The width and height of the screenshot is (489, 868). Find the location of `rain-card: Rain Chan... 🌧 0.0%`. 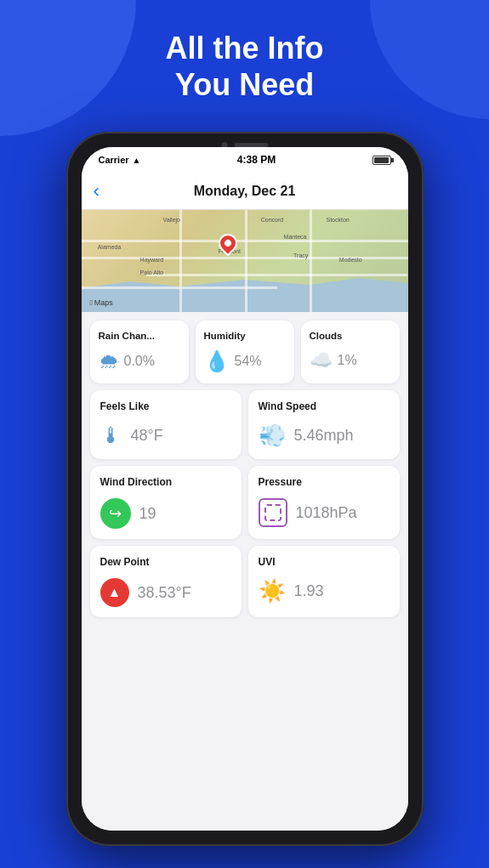

rain-card: Rain Chan... 🌧 0.0% is located at coordinates (139, 352).